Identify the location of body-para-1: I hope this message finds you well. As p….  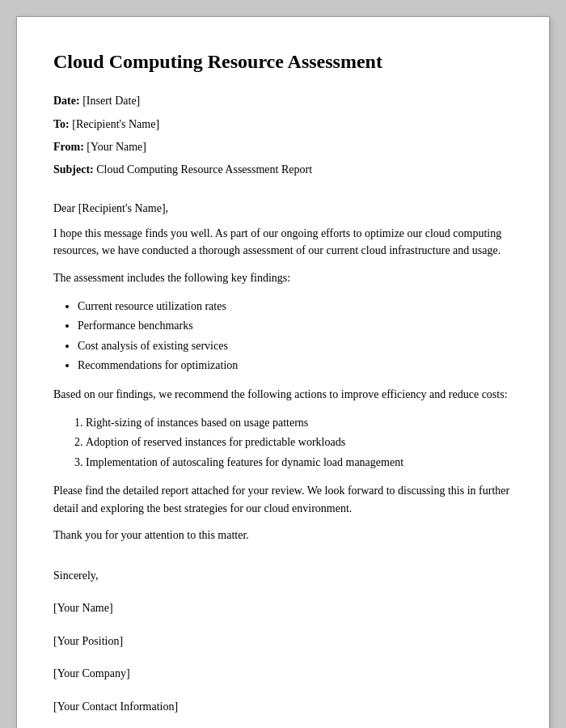
(283, 243).